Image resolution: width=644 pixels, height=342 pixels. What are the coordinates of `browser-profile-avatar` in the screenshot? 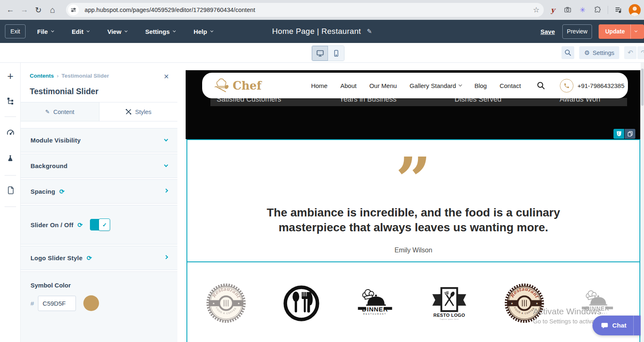 It's located at (635, 10).